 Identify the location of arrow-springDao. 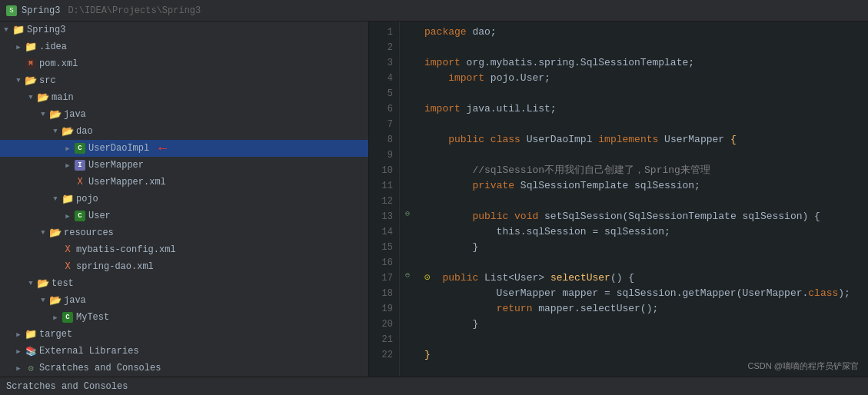
(55, 267).